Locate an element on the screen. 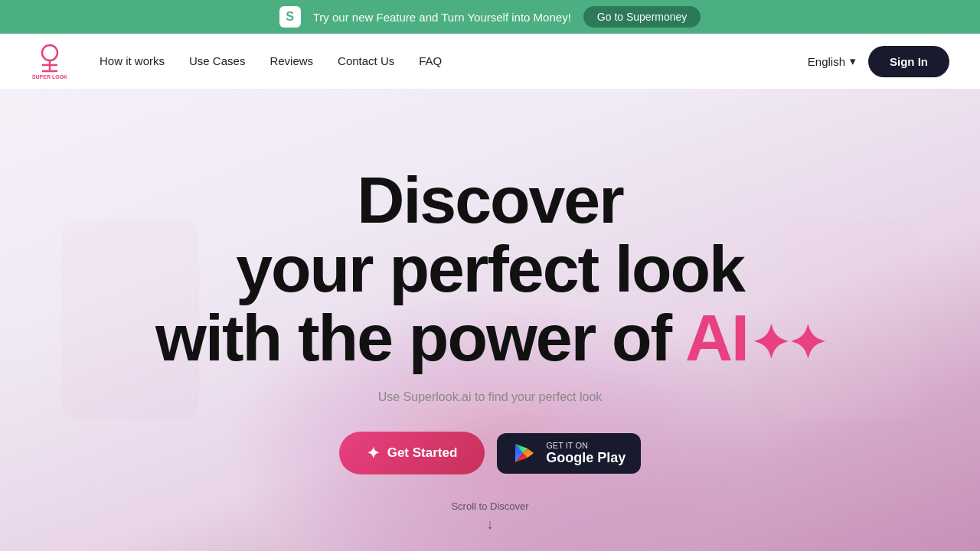 Image resolution: width=980 pixels, height=551 pixels. navbar: SUPER LOOK How it works Use Cases Review… is located at coordinates (490, 61).